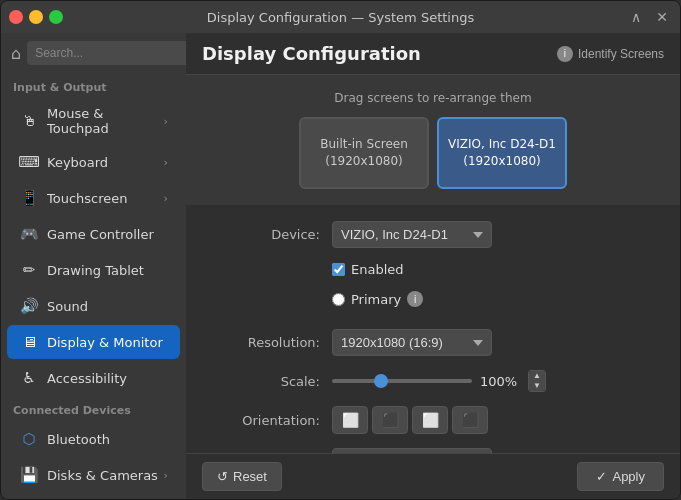  Describe the element at coordinates (502, 144) in the screenshot. I see `screen-vizio-label: VIZIO, Inc D24-D1` at that location.